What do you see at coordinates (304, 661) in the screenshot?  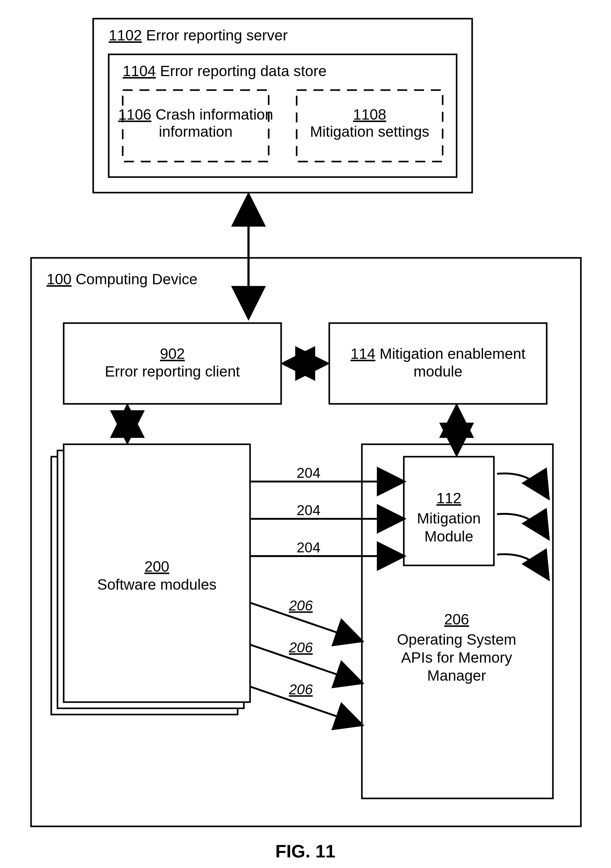 I see `arrows-206: 206 206 206` at bounding box center [304, 661].